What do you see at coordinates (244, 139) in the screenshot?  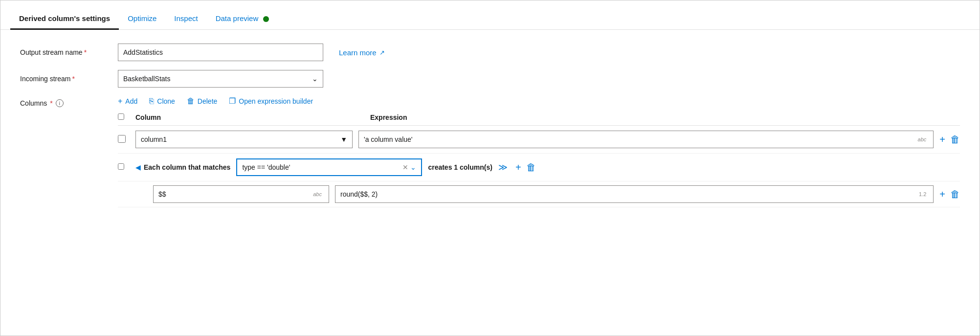 I see `row1-column-select: column1 ▼` at bounding box center [244, 139].